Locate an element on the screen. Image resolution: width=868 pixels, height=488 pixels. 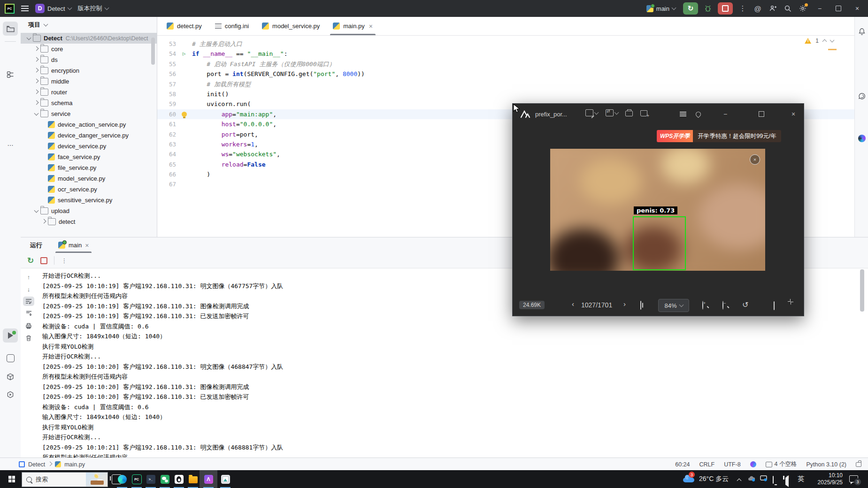
services-tool-button is located at coordinates (10, 395).